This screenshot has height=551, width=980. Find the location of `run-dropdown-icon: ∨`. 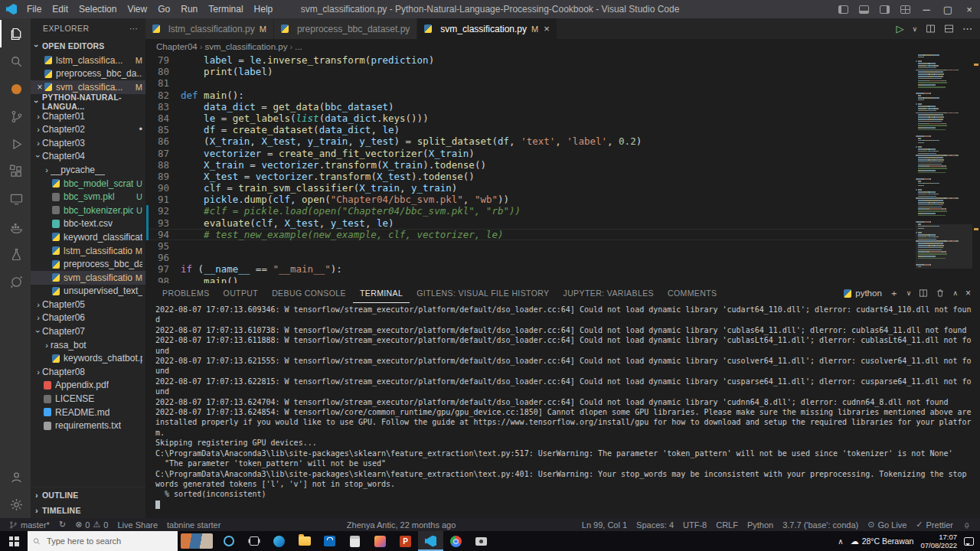

run-dropdown-icon: ∨ is located at coordinates (914, 29).